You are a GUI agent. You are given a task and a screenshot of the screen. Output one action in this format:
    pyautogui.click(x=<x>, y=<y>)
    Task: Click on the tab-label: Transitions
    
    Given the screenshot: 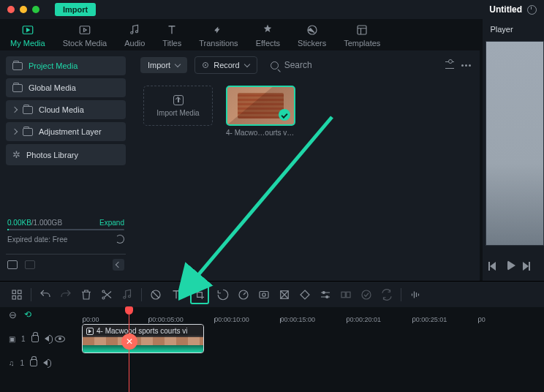 What is the action you would take?
    pyautogui.click(x=218, y=43)
    